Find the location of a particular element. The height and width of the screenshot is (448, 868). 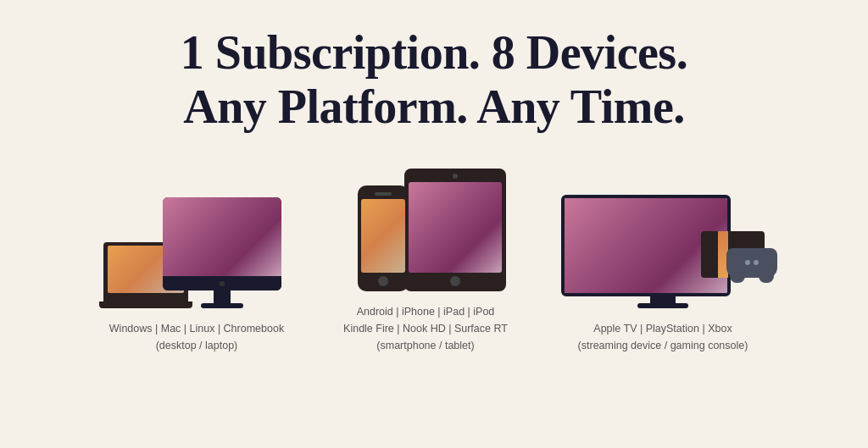

monitor-base is located at coordinates (222, 306).